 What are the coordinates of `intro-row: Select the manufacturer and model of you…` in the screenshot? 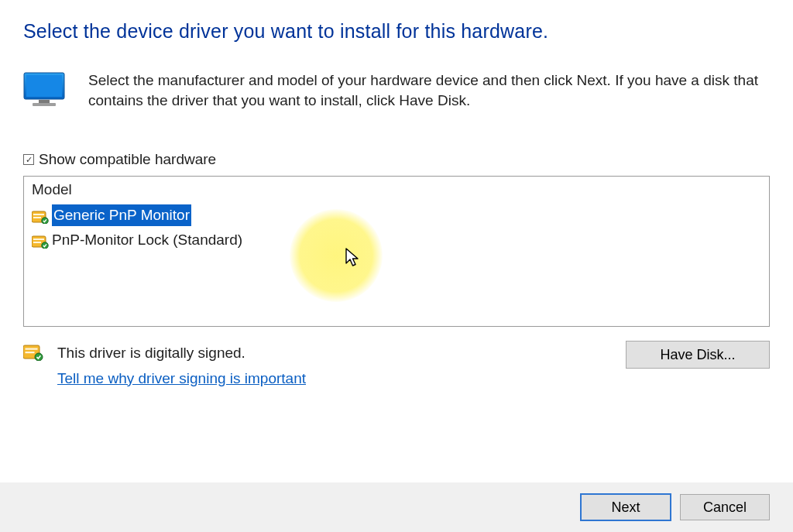 It's located at (396, 91).